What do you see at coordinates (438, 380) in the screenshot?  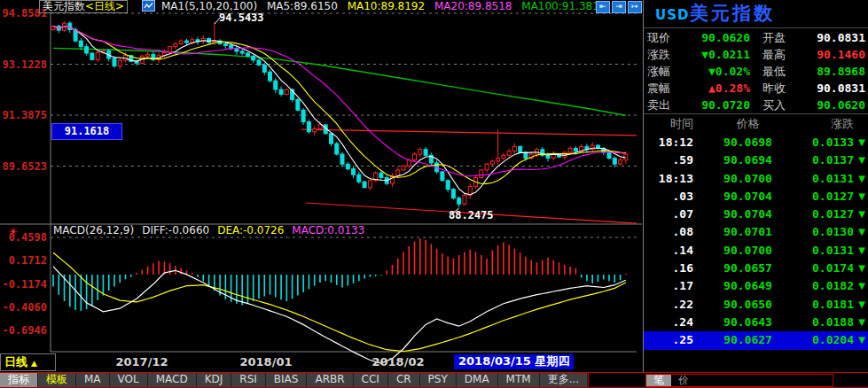 I see `tab-PSY: PSY` at bounding box center [438, 380].